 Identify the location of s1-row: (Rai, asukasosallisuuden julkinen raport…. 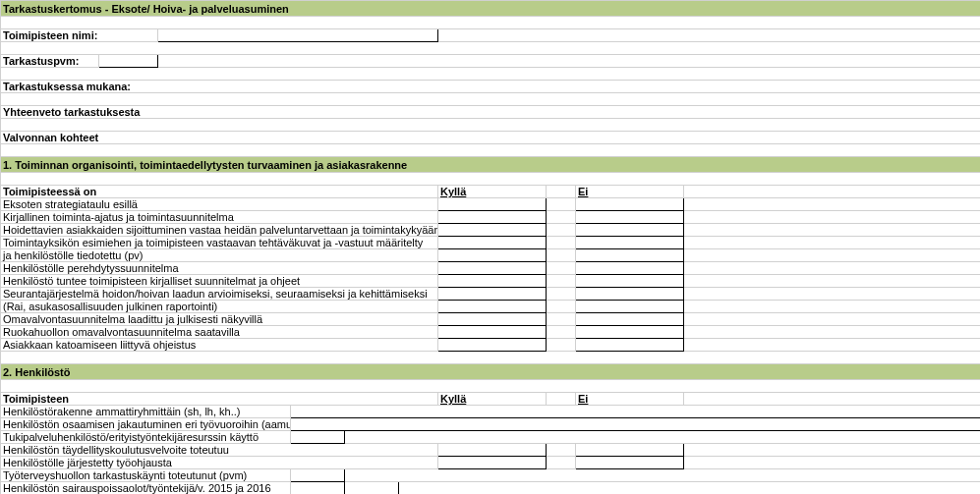
(220, 306).